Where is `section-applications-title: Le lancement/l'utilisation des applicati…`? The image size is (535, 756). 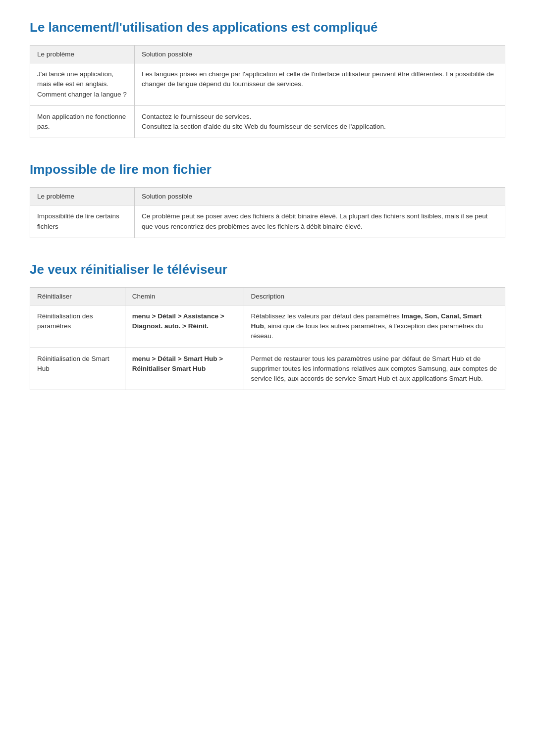
section-applications-title: Le lancement/l'utilisation des applicati… is located at coordinates (268, 28).